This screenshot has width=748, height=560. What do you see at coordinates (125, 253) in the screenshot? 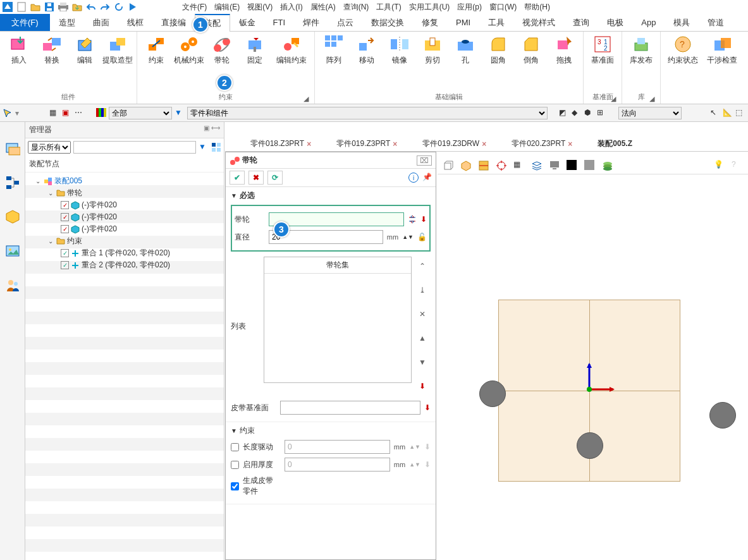
I see `tree-constraint-row: ✓重合 1 (零件020, 零件020)` at bounding box center [125, 253].